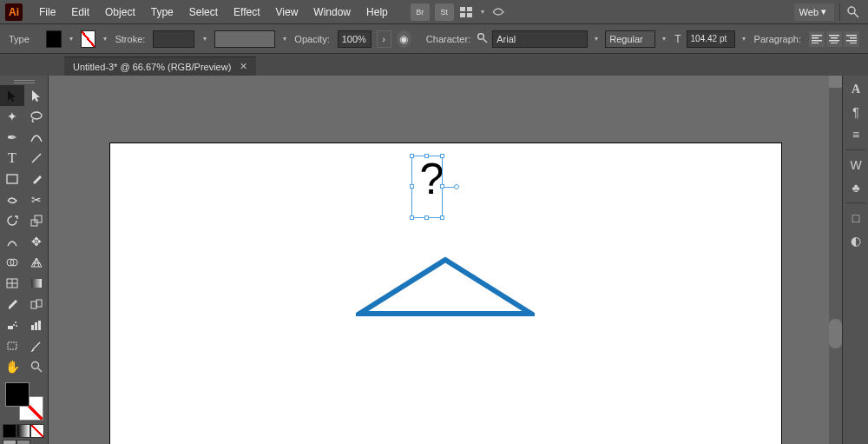  What do you see at coordinates (36, 116) in the screenshot?
I see `lasso-tool` at bounding box center [36, 116].